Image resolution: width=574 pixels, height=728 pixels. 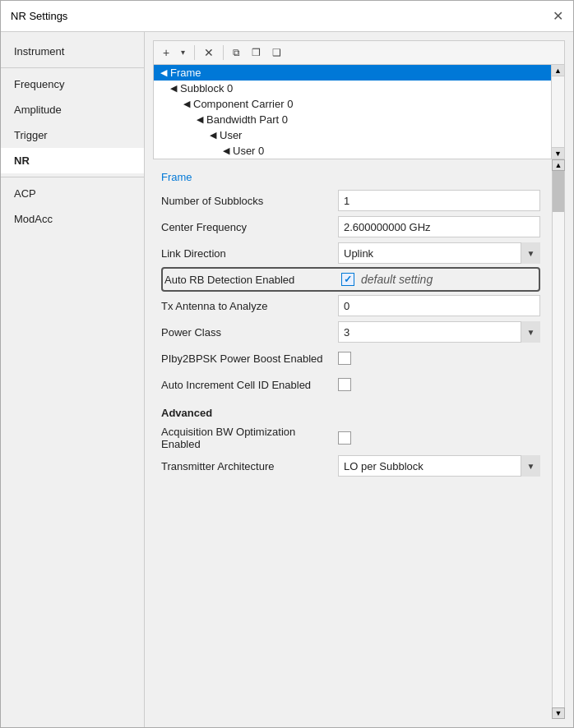 What do you see at coordinates (350, 466) in the screenshot?
I see `form-row-tx-arch: Transmitter Architecture LO per Subblock…` at bounding box center [350, 466].